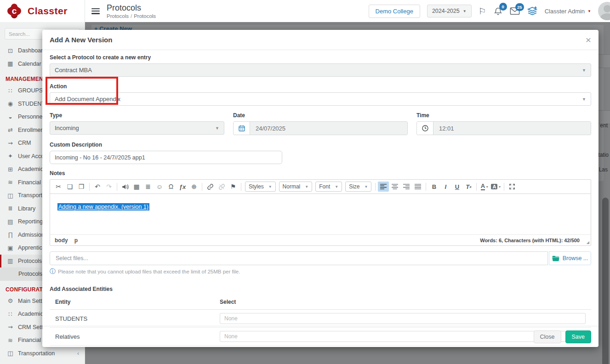 This screenshot has height=364, width=610. Describe the element at coordinates (97, 187) in the screenshot. I see `undo-icon: ↶` at that location.